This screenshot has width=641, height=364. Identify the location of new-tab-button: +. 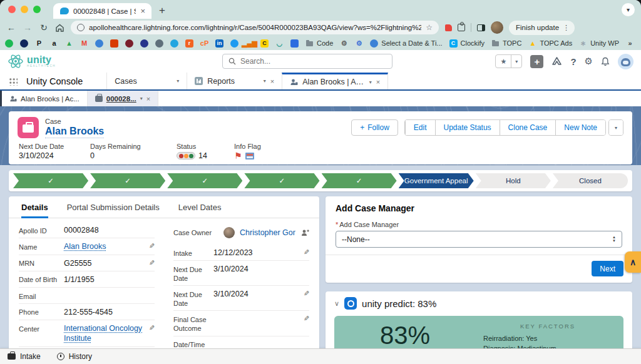
(162, 11).